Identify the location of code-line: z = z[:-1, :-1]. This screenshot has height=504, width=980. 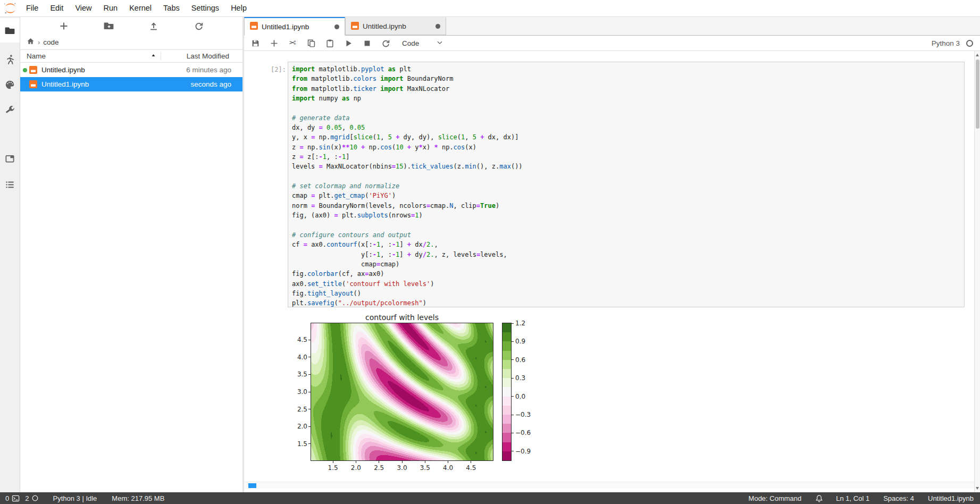
(628, 157).